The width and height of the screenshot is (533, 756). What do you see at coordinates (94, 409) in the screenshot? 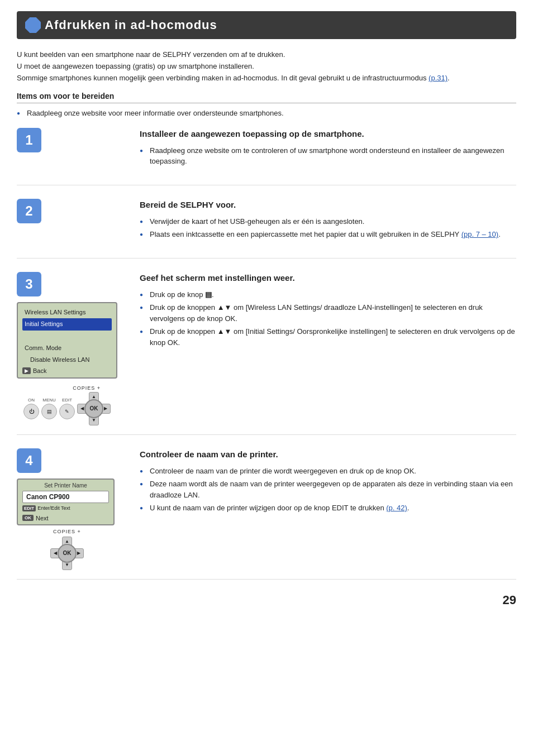
I see `ok-button: OK` at bounding box center [94, 409].